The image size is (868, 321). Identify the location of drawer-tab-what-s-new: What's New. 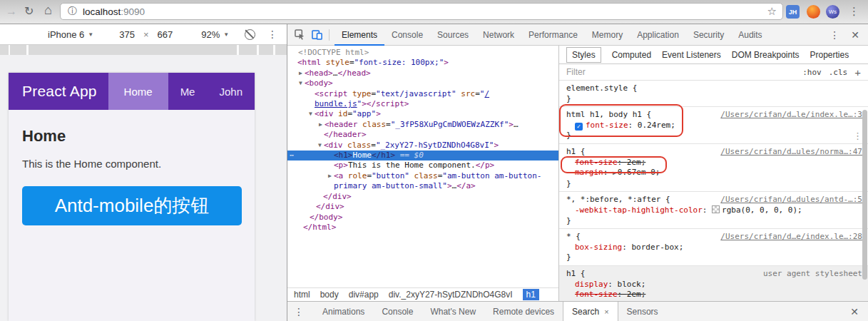
(453, 311).